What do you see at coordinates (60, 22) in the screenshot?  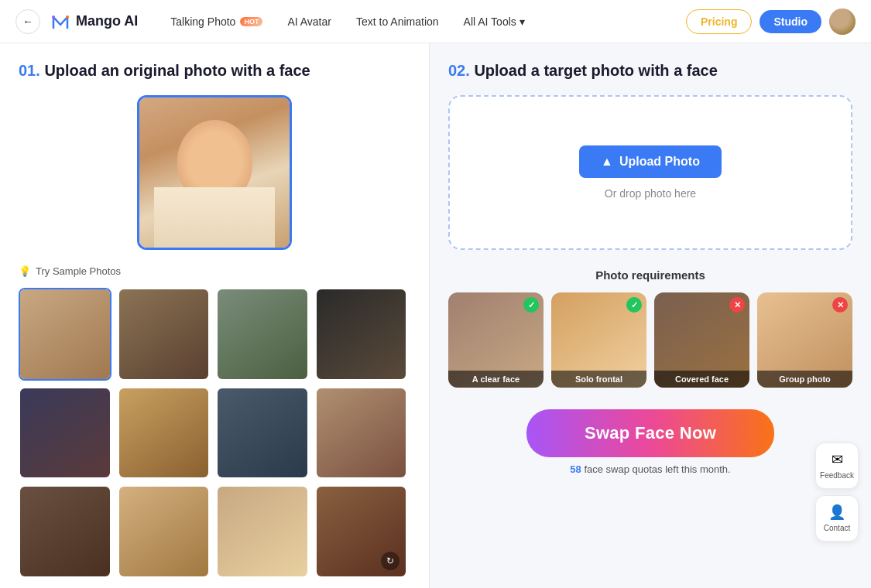 I see `logo-icon` at bounding box center [60, 22].